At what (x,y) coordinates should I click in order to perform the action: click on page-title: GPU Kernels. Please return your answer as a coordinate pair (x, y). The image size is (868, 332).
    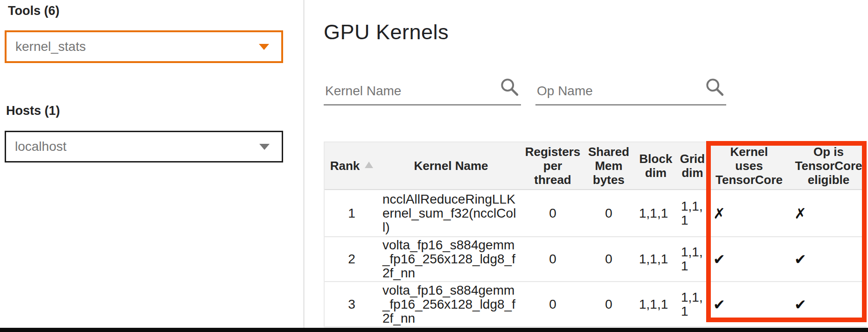
    Looking at the image, I should click on (386, 32).